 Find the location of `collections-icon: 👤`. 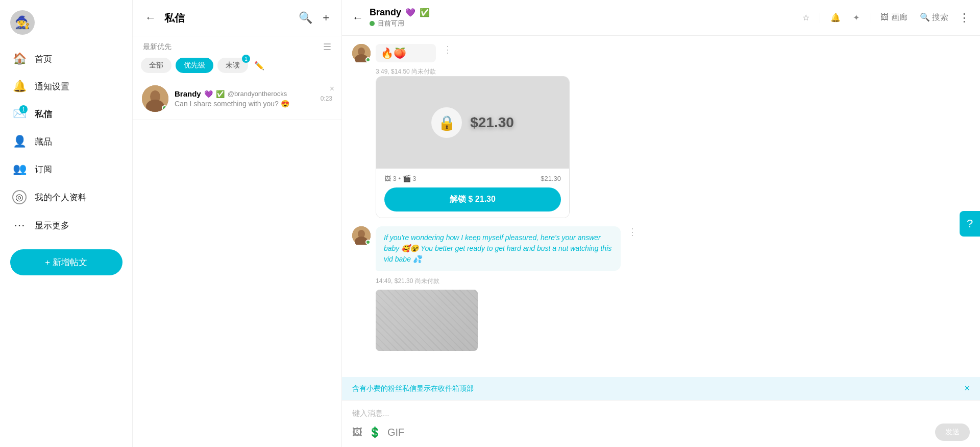

collections-icon: 👤 is located at coordinates (19, 142).